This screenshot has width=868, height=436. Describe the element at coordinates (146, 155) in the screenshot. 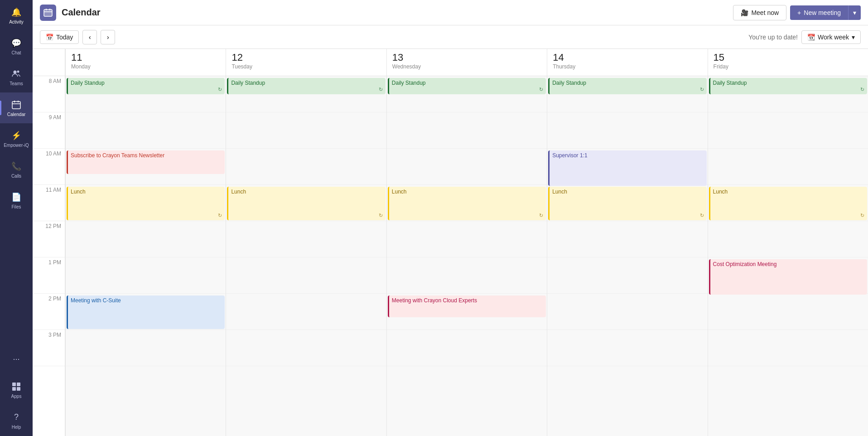

I see `event-title: Subscribe to Crayon Teams Newsletter` at that location.